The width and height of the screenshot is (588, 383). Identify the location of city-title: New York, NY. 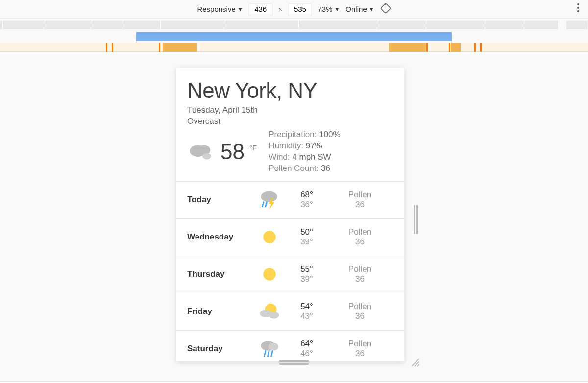
(290, 91).